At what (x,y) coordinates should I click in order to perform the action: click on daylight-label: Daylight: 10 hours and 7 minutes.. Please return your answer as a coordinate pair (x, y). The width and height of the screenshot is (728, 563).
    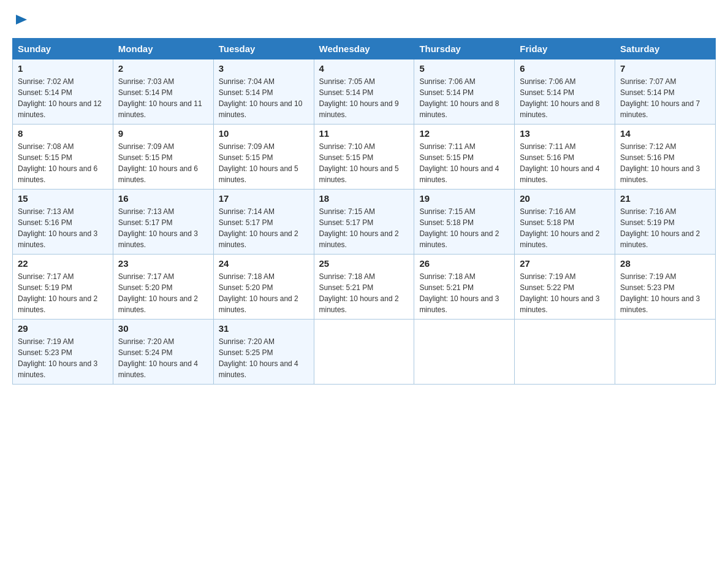
    Looking at the image, I should click on (660, 109).